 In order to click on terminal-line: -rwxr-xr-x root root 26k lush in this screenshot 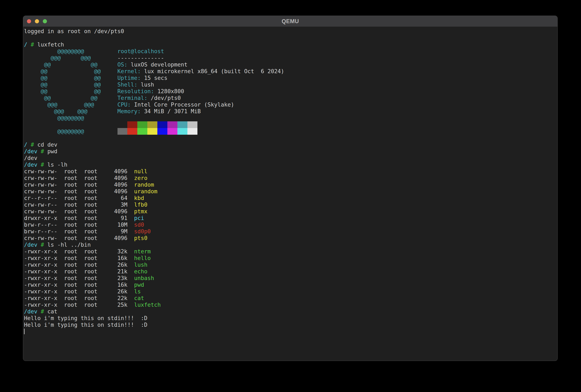, I will do `click(291, 265)`.